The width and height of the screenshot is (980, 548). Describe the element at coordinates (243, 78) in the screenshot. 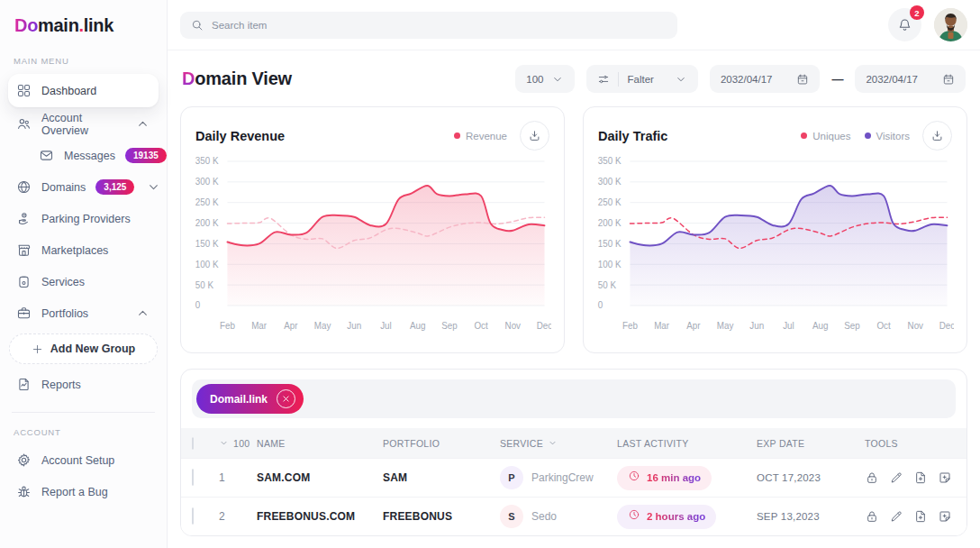

I see `page-title-rest: omain View` at that location.